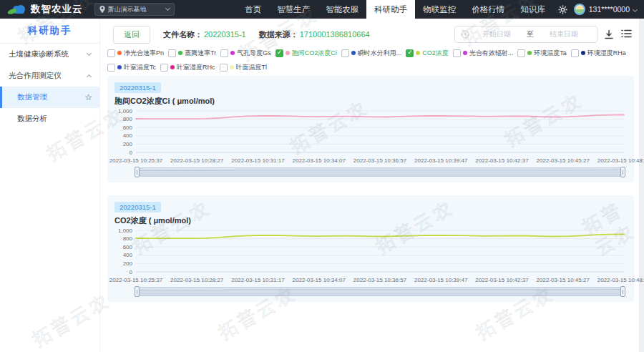 The height and width of the screenshot is (352, 644). What do you see at coordinates (306, 53) in the screenshot?
I see `legend-item: 胞间CO2浓度Ci` at bounding box center [306, 53].